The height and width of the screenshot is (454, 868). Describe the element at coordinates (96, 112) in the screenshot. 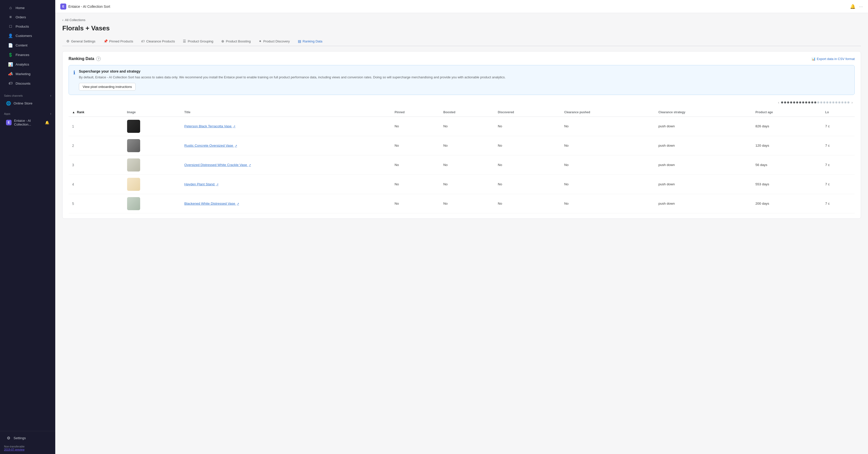

I see `col-rank: ▲ Rank` at that location.